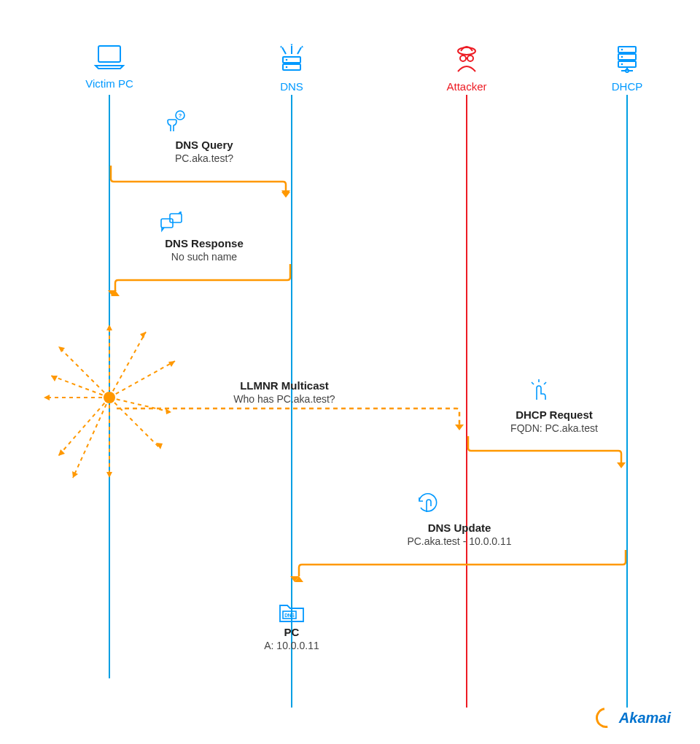 The width and height of the screenshot is (700, 744). I want to click on msg-sub: FQDN: PC.aka.test, so click(554, 428).